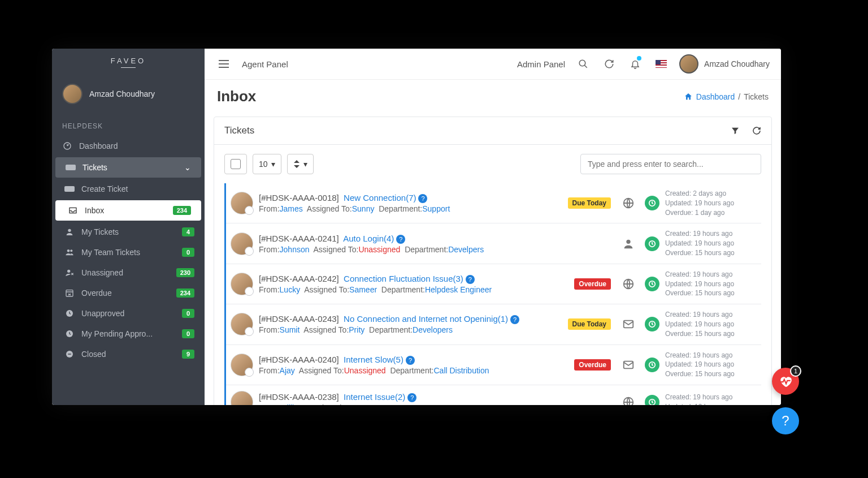 This screenshot has height=478, width=868. What do you see at coordinates (541, 64) in the screenshot?
I see `admin-panel-link: Admin Panel` at bounding box center [541, 64].